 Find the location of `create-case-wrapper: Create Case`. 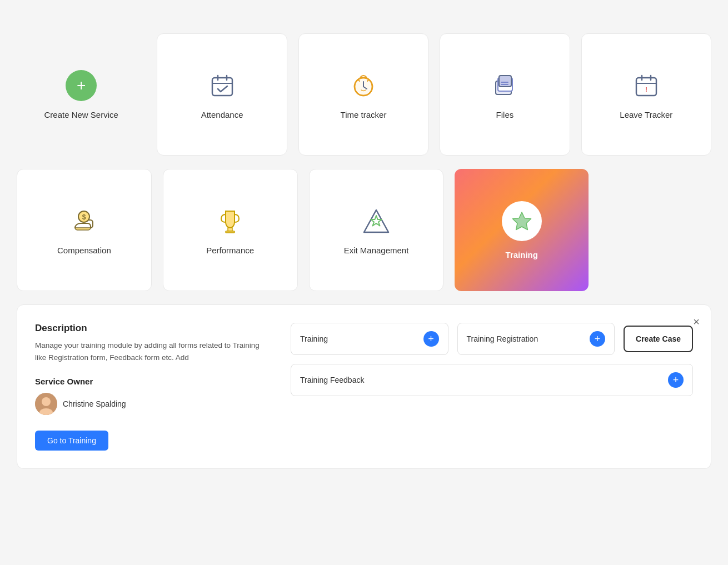

create-case-wrapper: Create Case is located at coordinates (658, 339).